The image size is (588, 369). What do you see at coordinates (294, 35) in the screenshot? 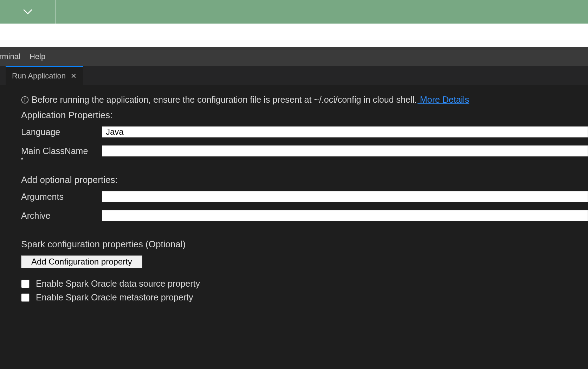
I see `white-header-strip` at bounding box center [294, 35].